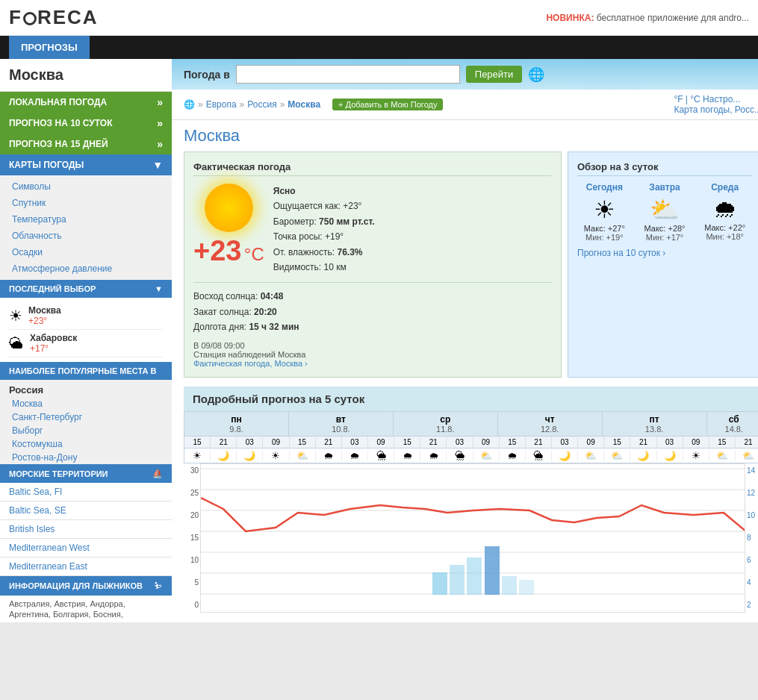 This screenshot has width=758, height=700. Describe the element at coordinates (86, 252) in the screenshot. I see `submenu-precip: Осадки` at that location.